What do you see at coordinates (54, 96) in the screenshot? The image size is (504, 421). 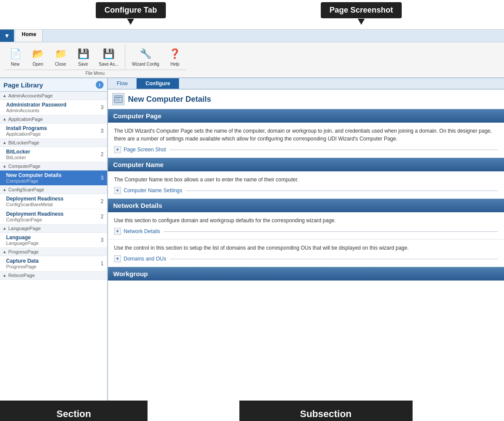 I see `sidebar-group-admin: ▲ AdminAccountsPage` at bounding box center [54, 96].